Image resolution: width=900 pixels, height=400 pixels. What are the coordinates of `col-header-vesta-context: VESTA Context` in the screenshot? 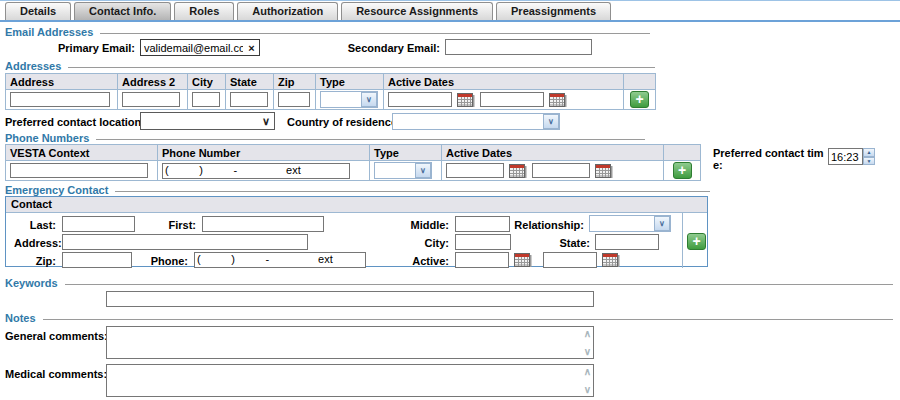 It's located at (82, 153).